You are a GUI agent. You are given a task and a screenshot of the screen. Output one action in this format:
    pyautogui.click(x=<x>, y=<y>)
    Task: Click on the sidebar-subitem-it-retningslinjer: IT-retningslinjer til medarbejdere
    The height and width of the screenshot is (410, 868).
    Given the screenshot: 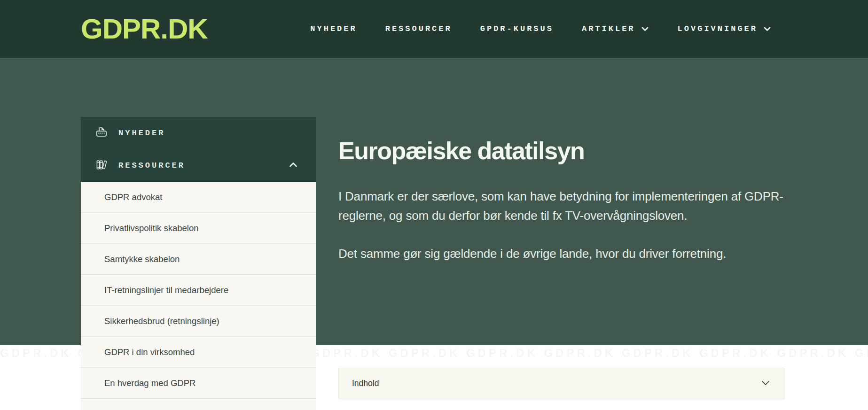 What is the action you would take?
    pyautogui.click(x=198, y=290)
    